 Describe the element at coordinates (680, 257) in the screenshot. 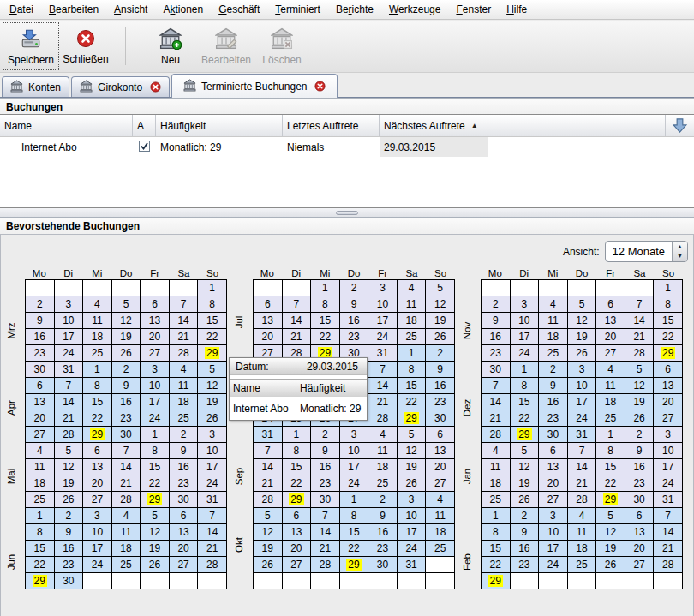

I see `spinner-down-button: ▼` at that location.